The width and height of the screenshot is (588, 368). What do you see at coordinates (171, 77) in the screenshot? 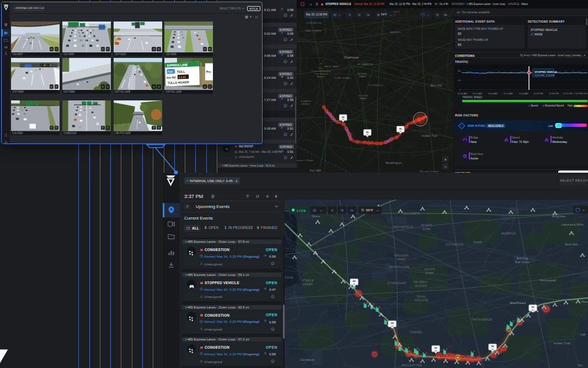
I see `svg-text: ton Rd` at bounding box center [171, 77].